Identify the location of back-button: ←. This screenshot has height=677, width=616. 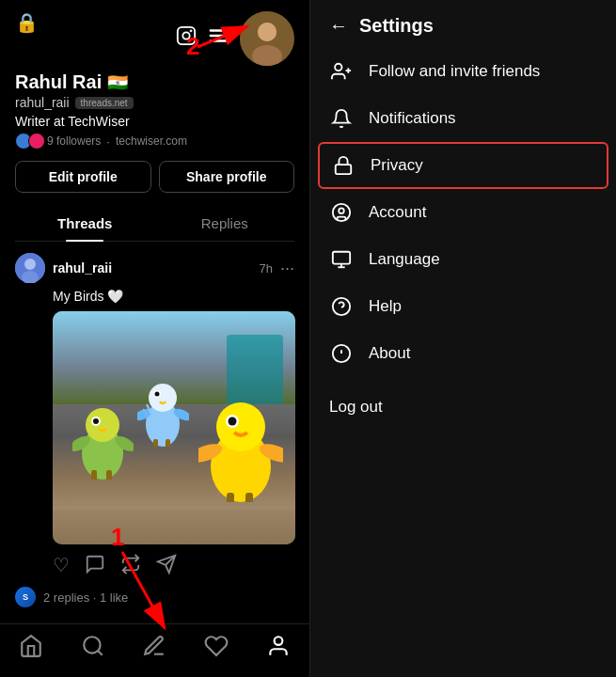
(339, 26).